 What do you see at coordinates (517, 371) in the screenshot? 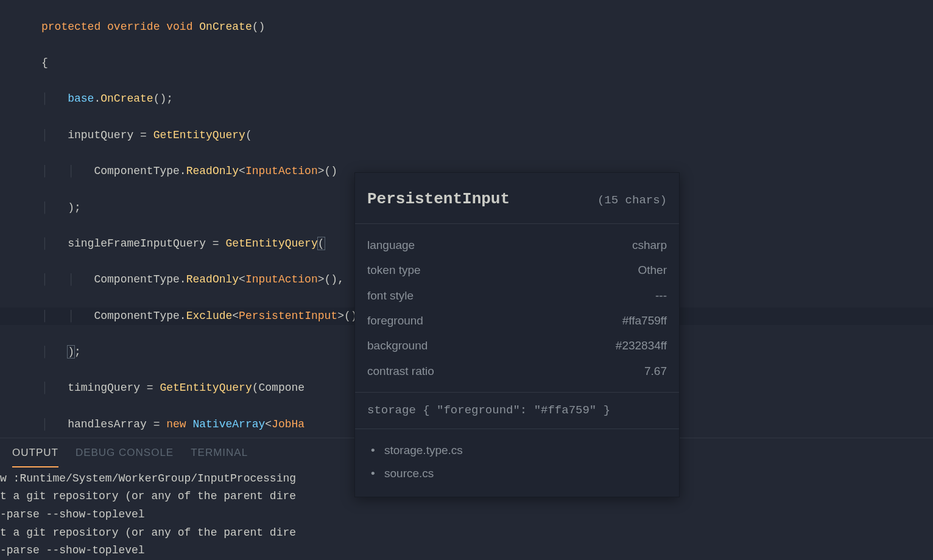
I see `tooltip-row-contrast: contrast ratio7.67` at bounding box center [517, 371].